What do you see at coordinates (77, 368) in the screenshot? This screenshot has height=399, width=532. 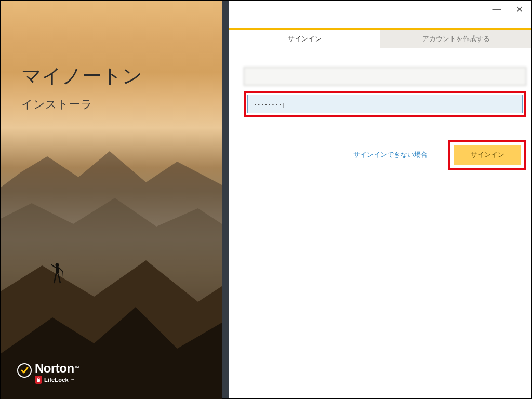 I see `brand-tm: ™` at bounding box center [77, 368].